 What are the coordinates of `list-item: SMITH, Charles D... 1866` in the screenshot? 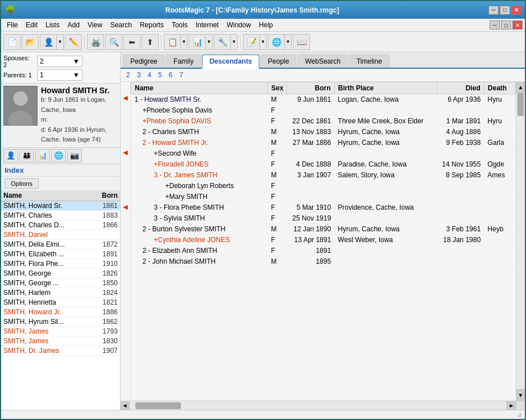 It's located at (60, 225).